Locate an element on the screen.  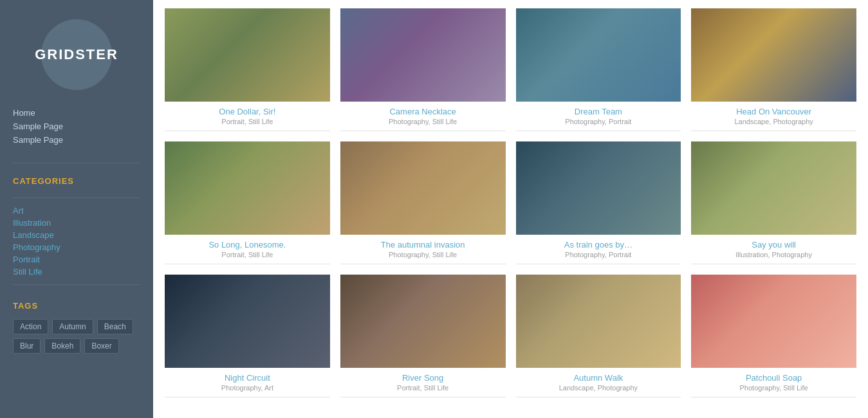
photo-title: Dream Team is located at coordinates (598, 112).